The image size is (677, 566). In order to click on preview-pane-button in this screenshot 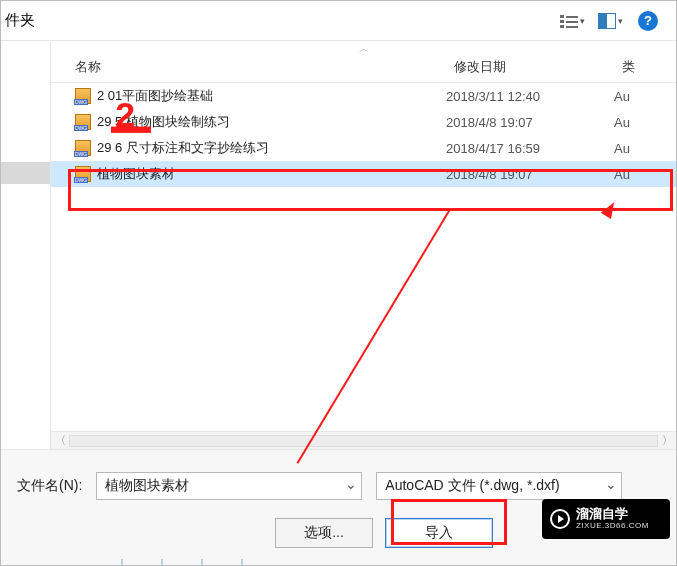, I will do `click(610, 21)`.